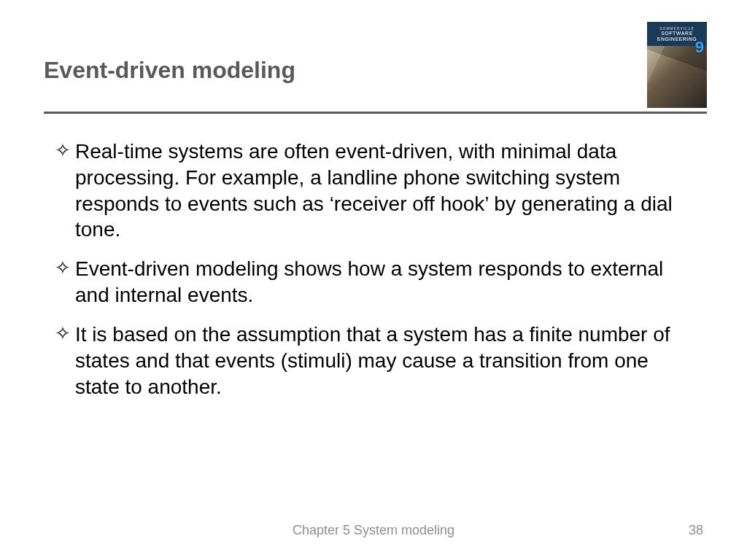 The image size is (747, 560). Describe the element at coordinates (696, 531) in the screenshot. I see `footer-page-number: 38` at that location.